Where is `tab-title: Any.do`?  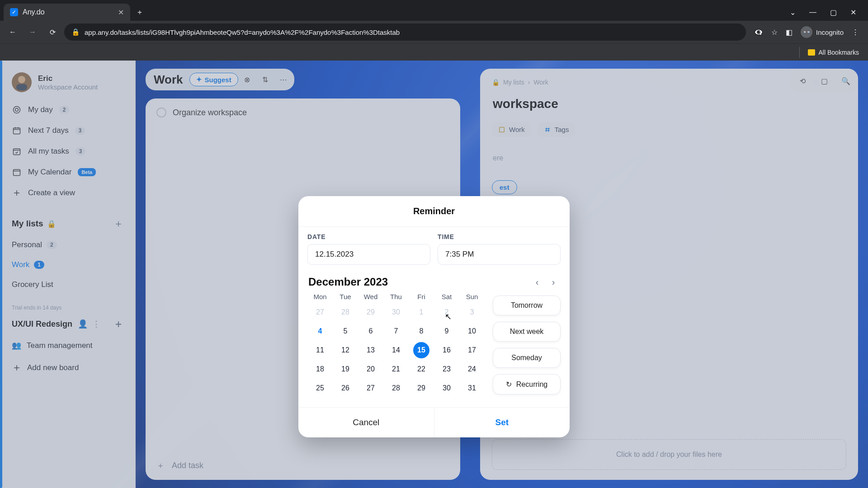 tab-title: Any.do is located at coordinates (33, 12).